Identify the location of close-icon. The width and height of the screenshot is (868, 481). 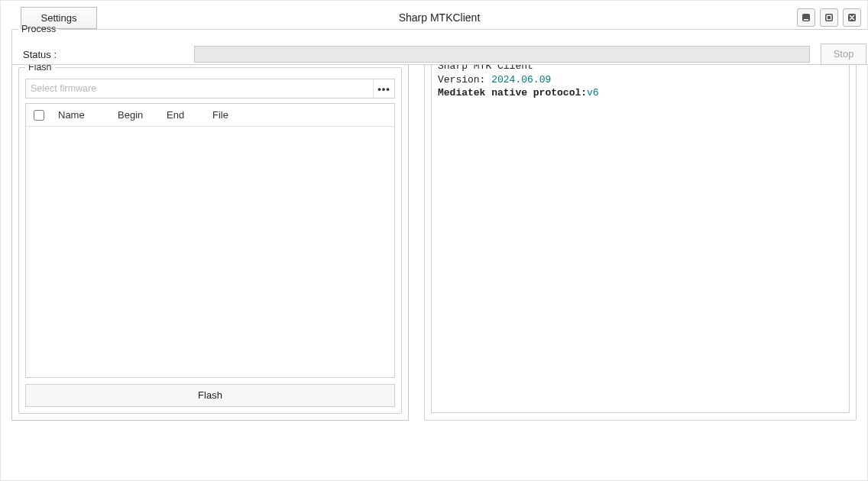
(852, 18).